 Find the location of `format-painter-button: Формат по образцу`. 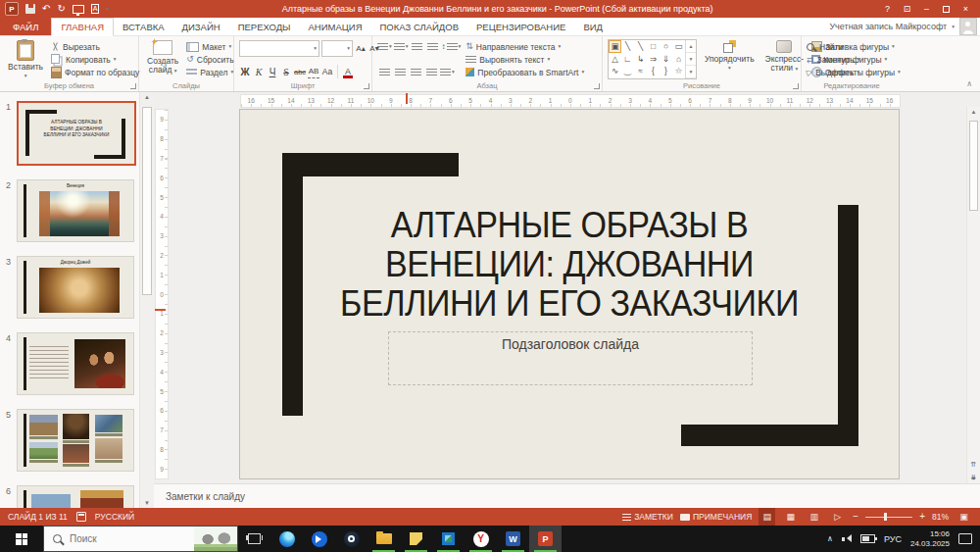

format-painter-button: Формат по образцу is located at coordinates (95, 73).